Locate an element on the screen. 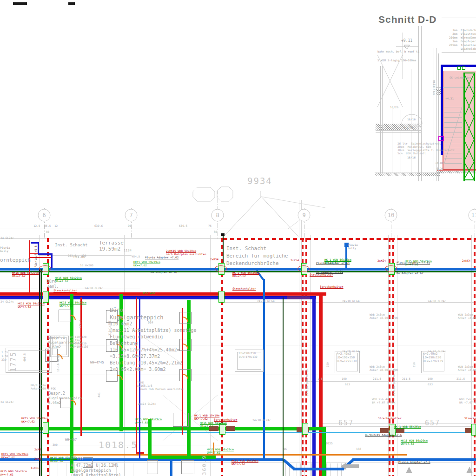 The width and height of the screenshot is (476, 476). annotation-text: A=47,72m2 U=36,12Ml is located at coordinates (95, 466).